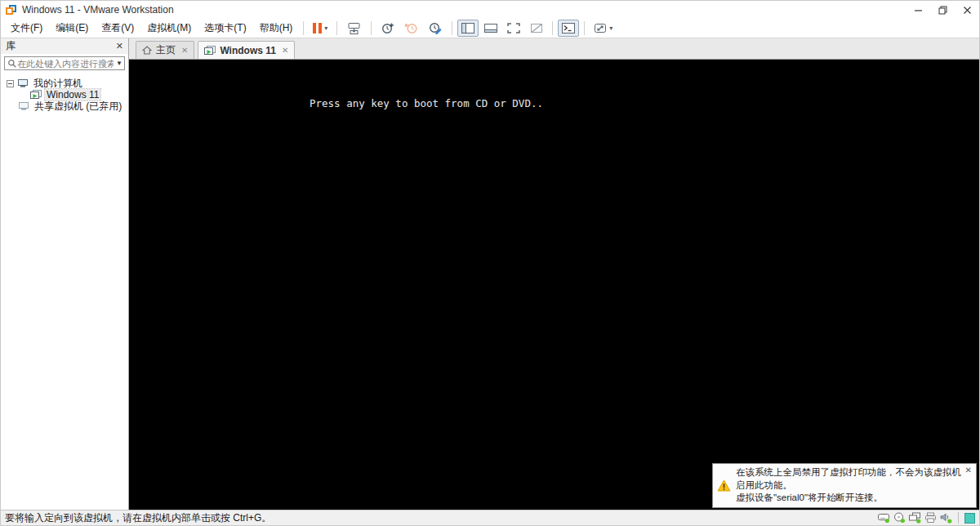 The width and height of the screenshot is (980, 526). I want to click on library-sidebar: 库 ✕ ▼, so click(65, 274).